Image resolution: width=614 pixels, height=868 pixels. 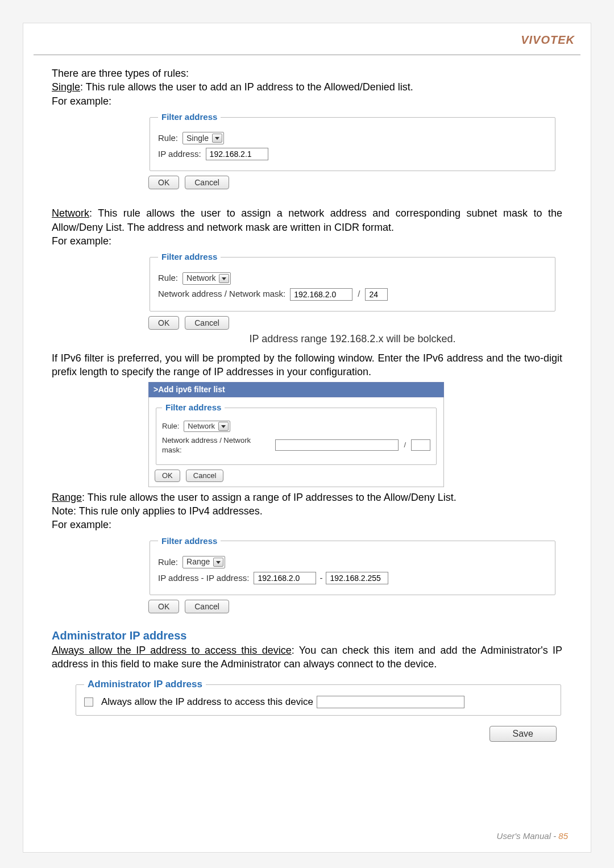 I want to click on network-addr-input, so click(x=321, y=294).